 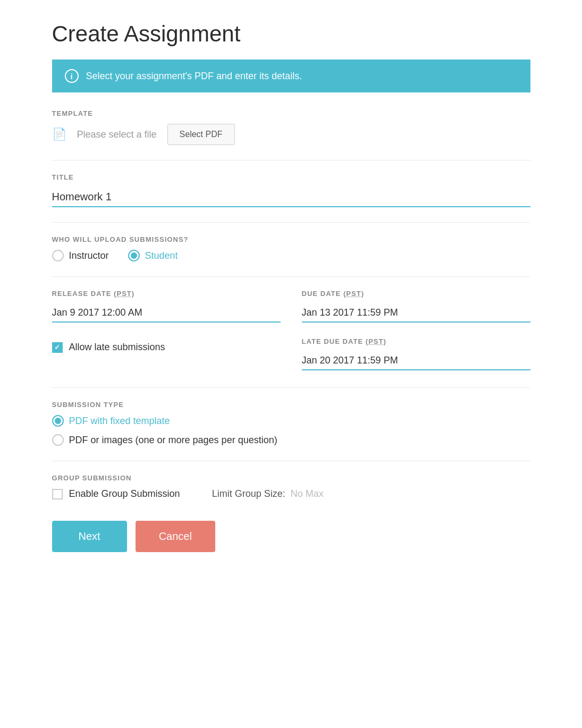 I want to click on late-submission-group: ✓ Allow late submissions, so click(x=166, y=345).